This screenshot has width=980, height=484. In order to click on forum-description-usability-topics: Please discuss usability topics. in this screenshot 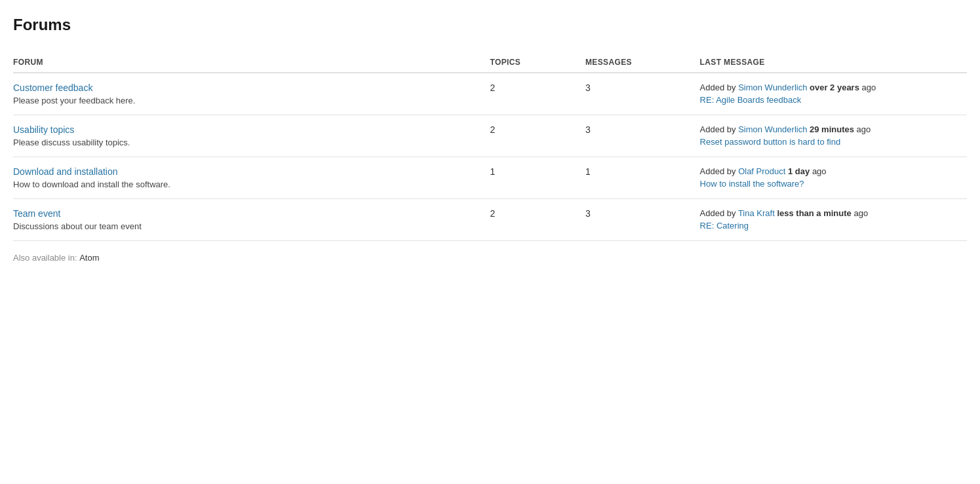, I will do `click(248, 143)`.